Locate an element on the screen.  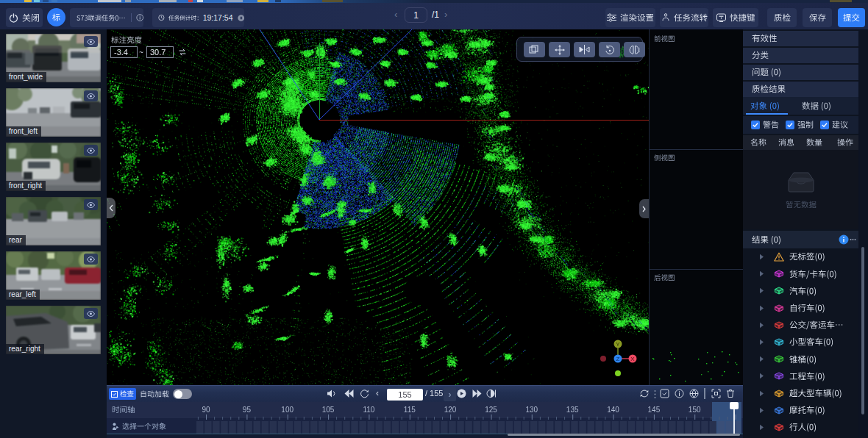
svg-text: 135 is located at coordinates (572, 410).